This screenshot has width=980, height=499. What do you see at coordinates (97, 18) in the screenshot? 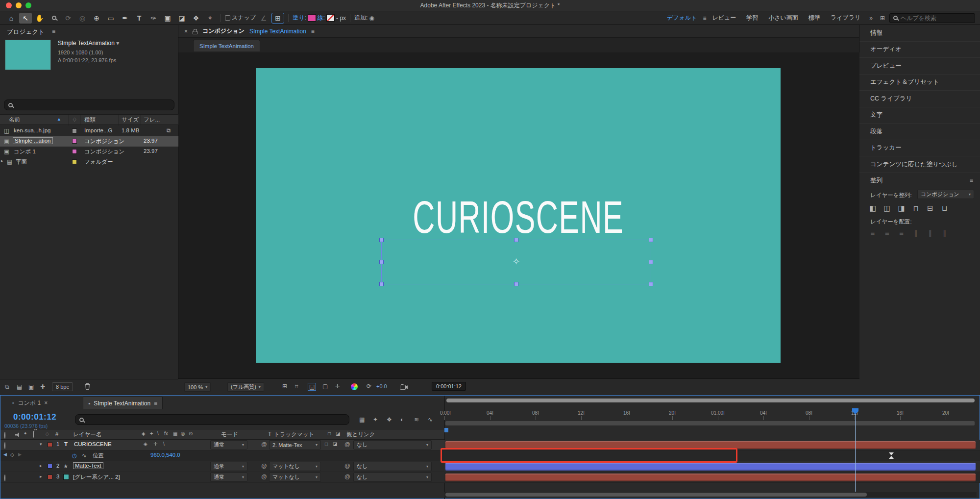
I see `pan-behind-tool: ⊕` at bounding box center [97, 18].